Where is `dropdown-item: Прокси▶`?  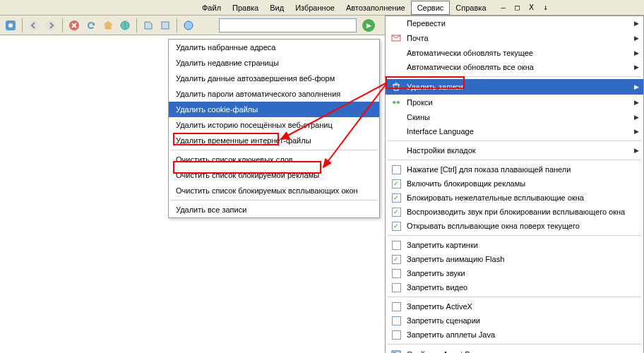 dropdown-item: Прокси▶ is located at coordinates (514, 102).